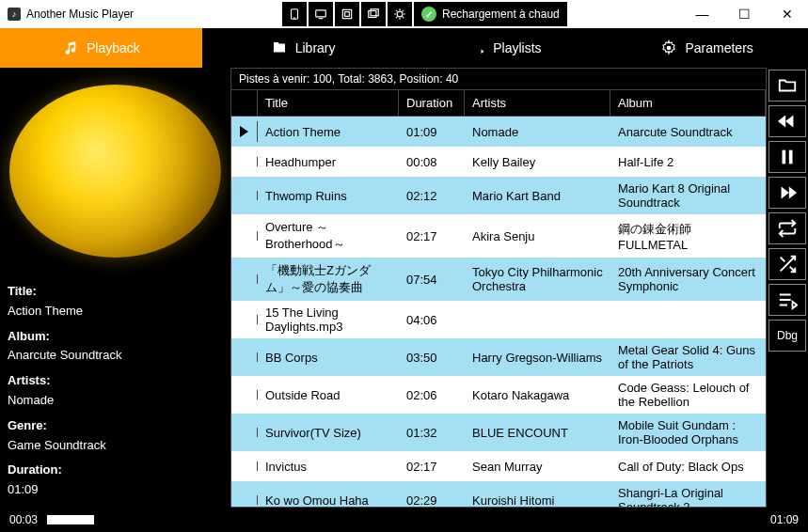 The height and width of the screenshot is (532, 808). I want to click on track-artist: Nomade, so click(538, 132).